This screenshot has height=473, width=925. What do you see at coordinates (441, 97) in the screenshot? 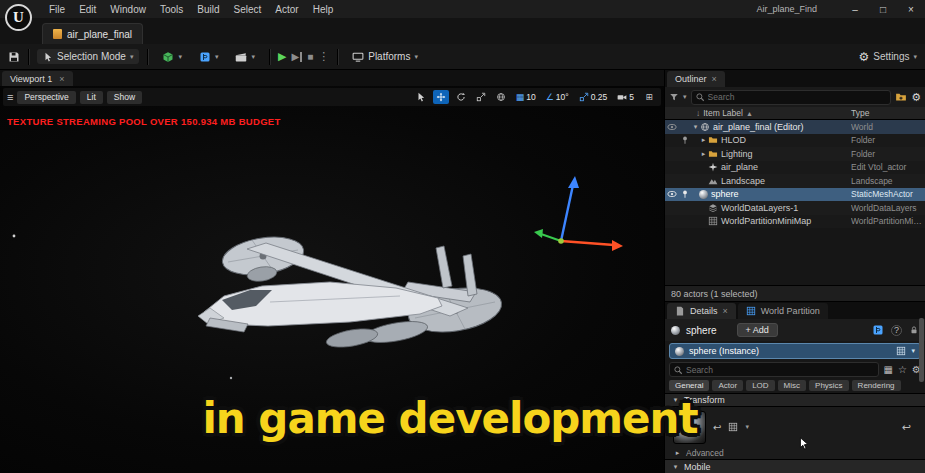
I see `move-tool-icon` at bounding box center [441, 97].